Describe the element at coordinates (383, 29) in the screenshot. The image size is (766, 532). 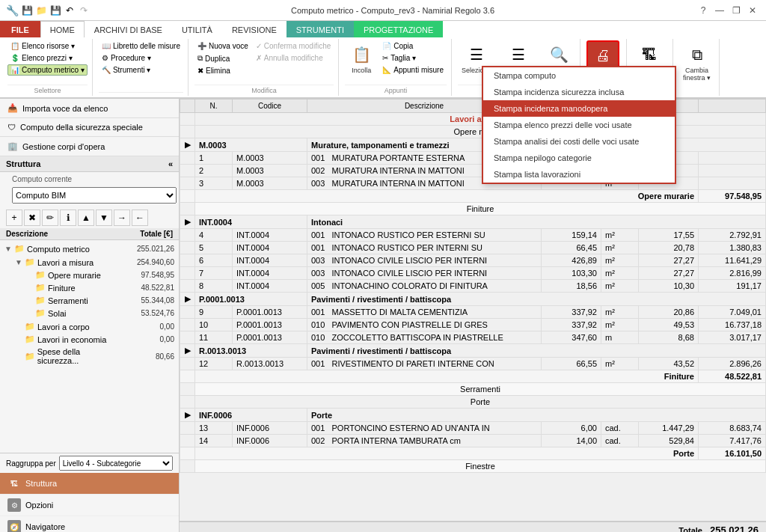
I see `ribbon-tabs: FILE HOME ARCHIVI DI BASE UTILITÀ REVISI…` at that location.